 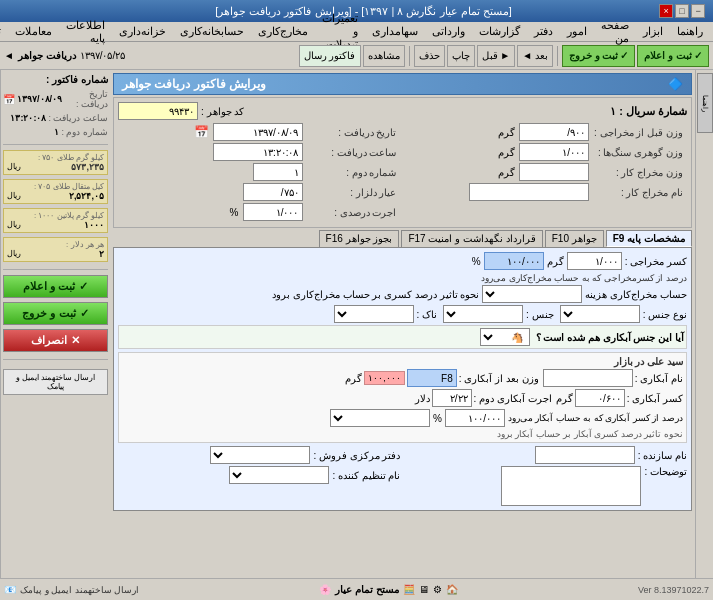 I want to click on sidebar-icon-1: ‫راهنما, so click(x=705, y=103).